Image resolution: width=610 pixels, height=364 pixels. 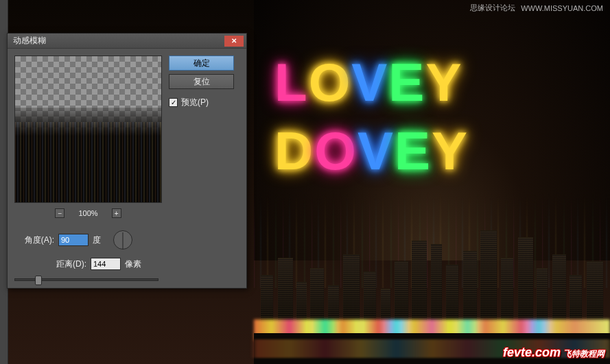 I want to click on distance-slider, so click(x=86, y=280).